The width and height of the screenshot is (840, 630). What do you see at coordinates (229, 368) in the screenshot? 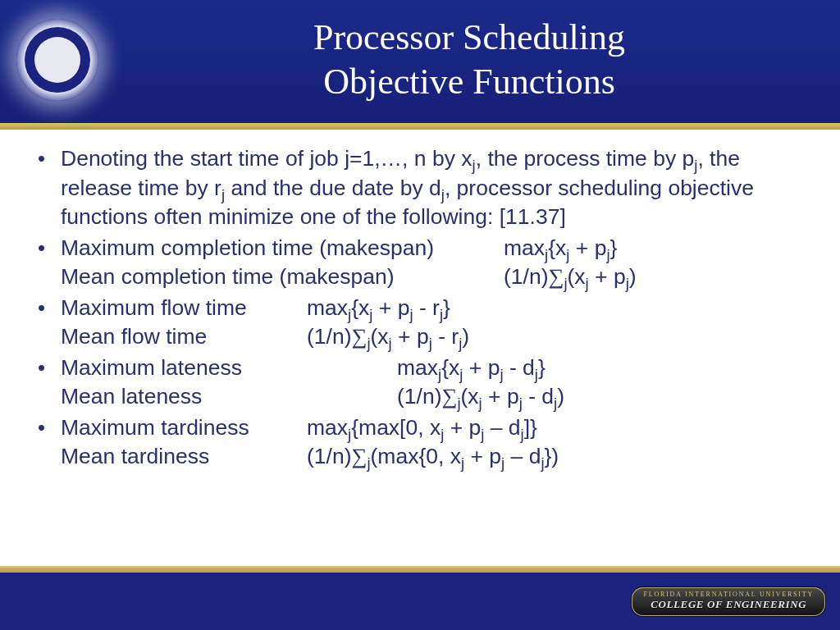
I see `lateness-max-label: Maximum lateness` at bounding box center [229, 368].